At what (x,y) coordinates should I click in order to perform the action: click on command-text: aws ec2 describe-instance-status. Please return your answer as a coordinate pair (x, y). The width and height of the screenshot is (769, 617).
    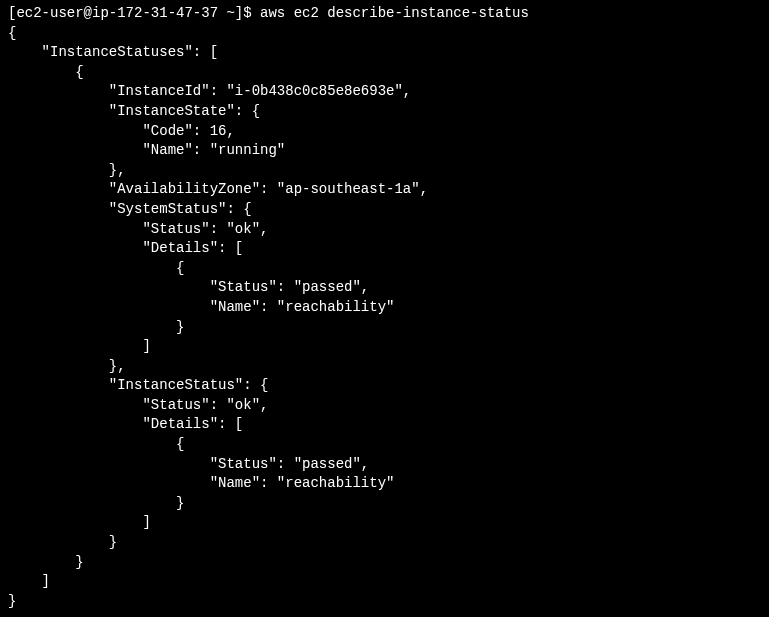
    Looking at the image, I should click on (394, 13).